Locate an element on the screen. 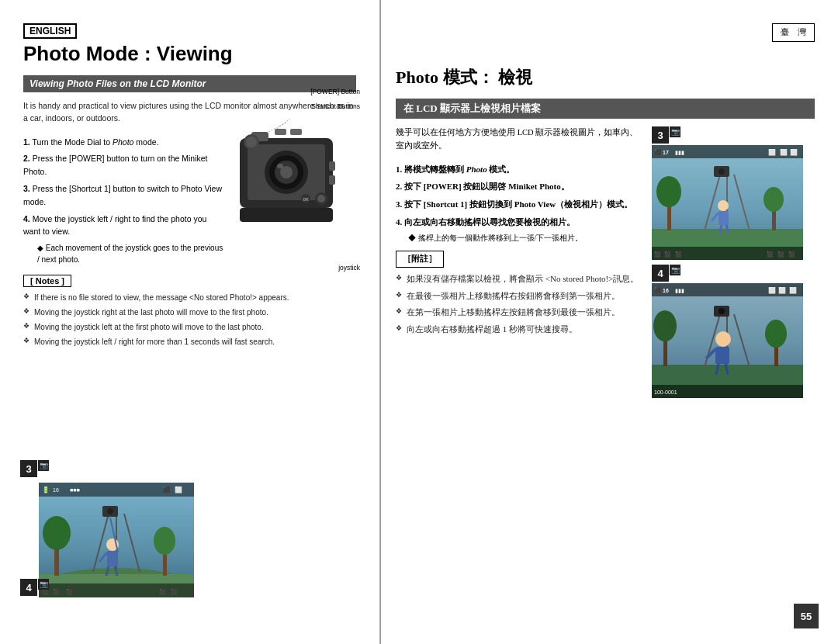  taiwan-badge: 臺 灣 is located at coordinates (793, 33).